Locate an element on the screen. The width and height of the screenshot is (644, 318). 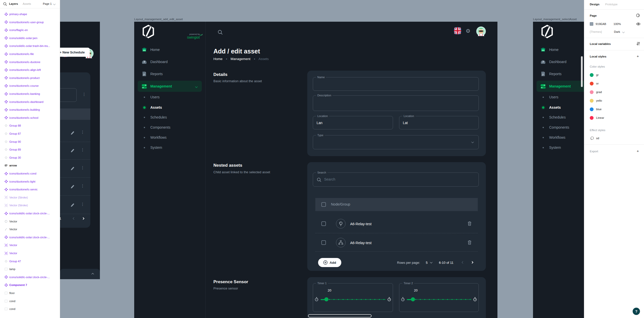
frame-label-right: Layout_management_selectAsset is located at coordinates (555, 19).